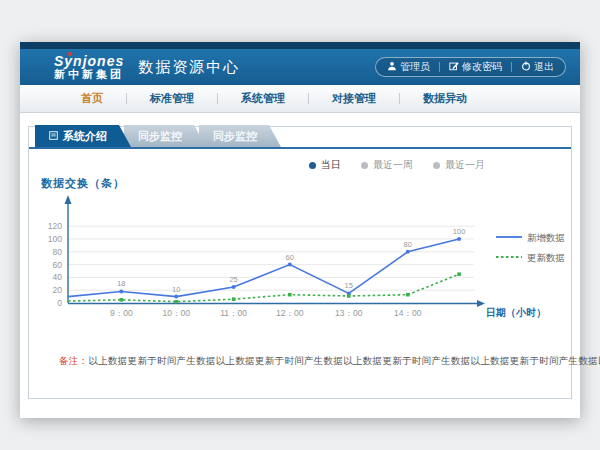 The width and height of the screenshot is (600, 450). Describe the element at coordinates (460, 232) in the screenshot. I see `data-label: 100` at that location.